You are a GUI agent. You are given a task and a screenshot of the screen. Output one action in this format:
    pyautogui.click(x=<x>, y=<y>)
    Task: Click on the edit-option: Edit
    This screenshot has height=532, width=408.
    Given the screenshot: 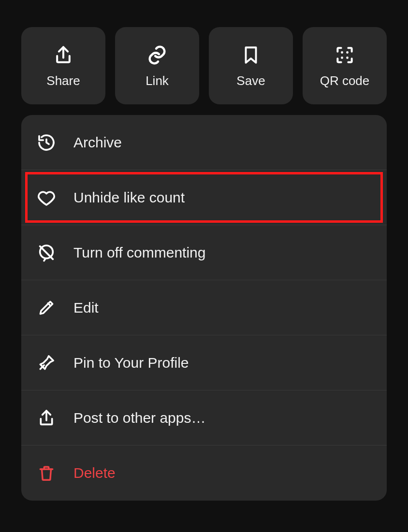 What is the action you would take?
    pyautogui.click(x=204, y=308)
    